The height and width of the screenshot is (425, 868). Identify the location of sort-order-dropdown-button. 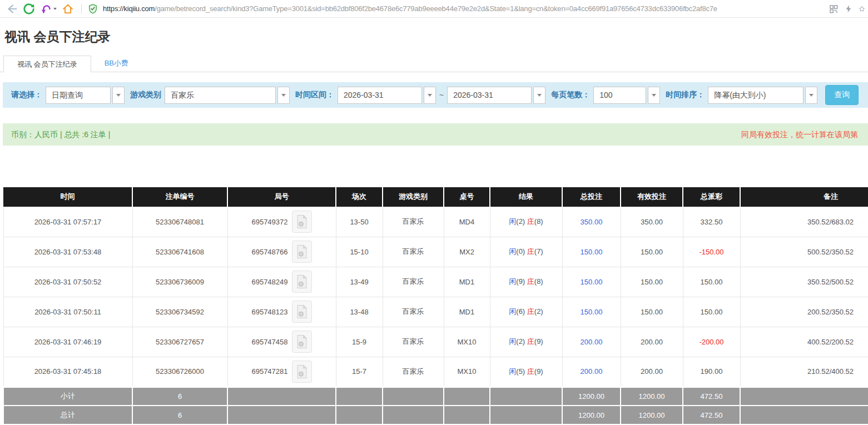
(811, 96).